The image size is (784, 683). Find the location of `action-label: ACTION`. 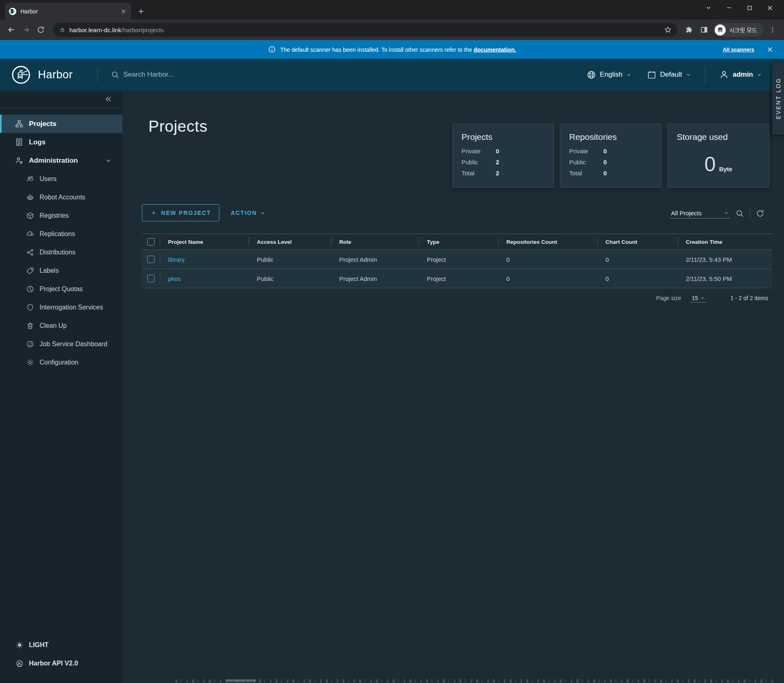

action-label: ACTION is located at coordinates (244, 213).